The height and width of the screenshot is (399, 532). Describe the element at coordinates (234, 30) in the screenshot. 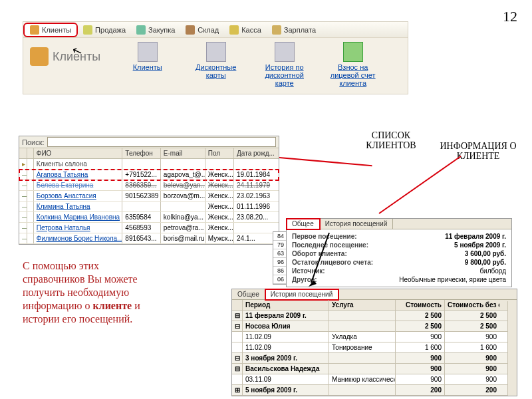

I see `cash-icon` at that location.